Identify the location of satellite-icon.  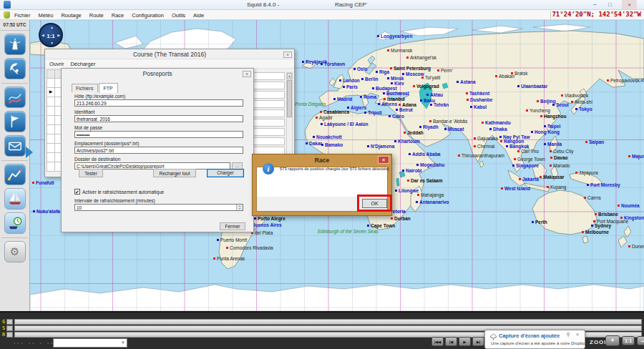
(15, 69).